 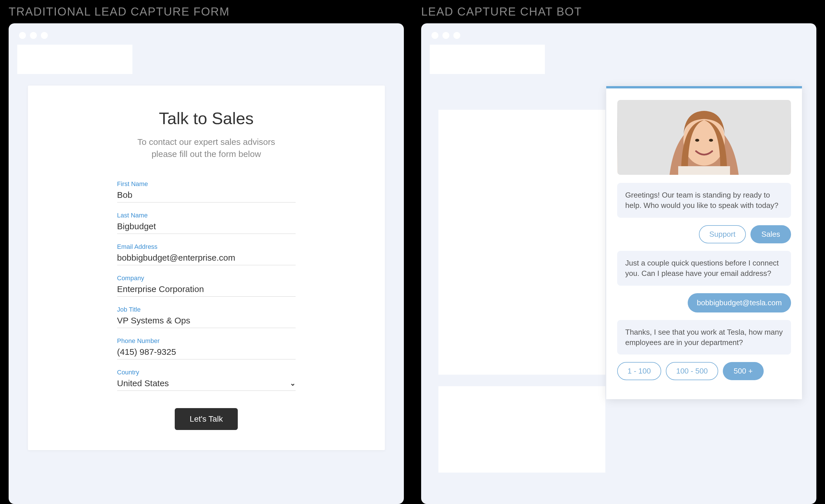 What do you see at coordinates (206, 247) in the screenshot?
I see `email-label: Email Address` at bounding box center [206, 247].